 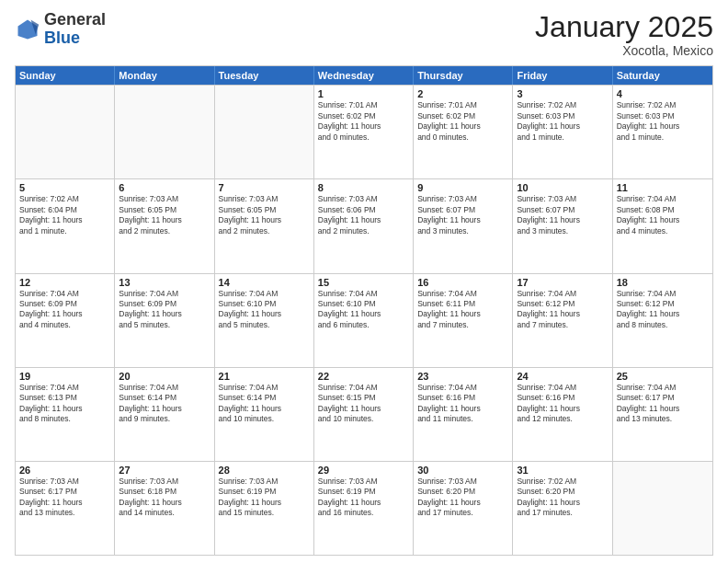 I want to click on day-cell-20: 20Sunrise: 7:04 AM Sunset: 6:14 PM Dayli…, so click(x=165, y=414).